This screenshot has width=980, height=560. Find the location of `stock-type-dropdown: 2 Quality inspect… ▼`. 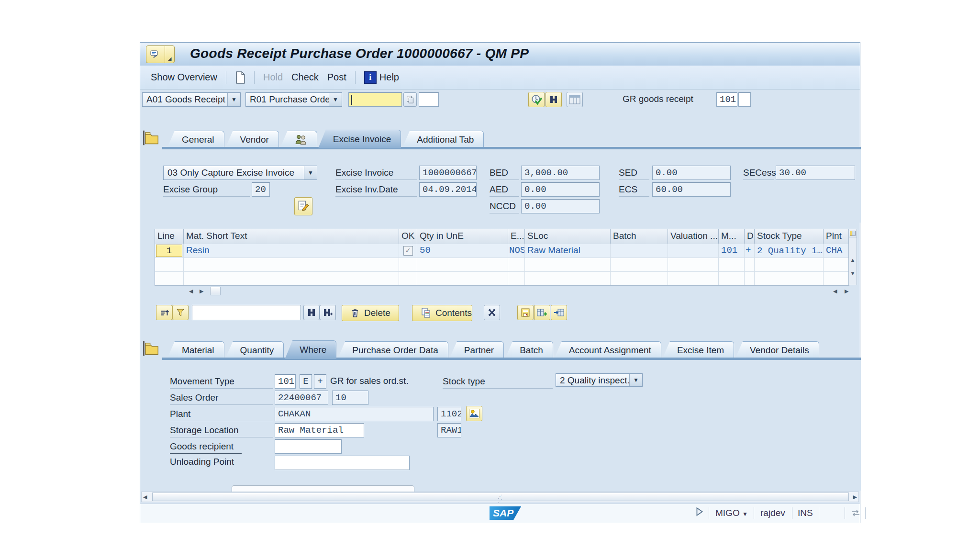

stock-type-dropdown: 2 Quality inspect… ▼ is located at coordinates (599, 380).